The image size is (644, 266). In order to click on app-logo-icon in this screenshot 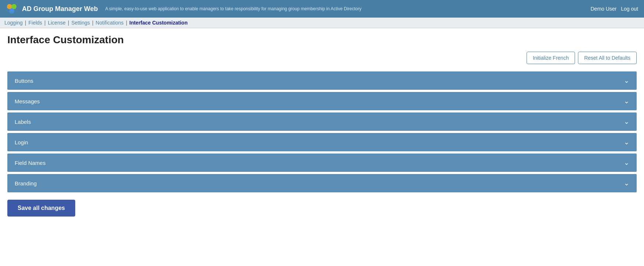, I will do `click(12, 9)`.